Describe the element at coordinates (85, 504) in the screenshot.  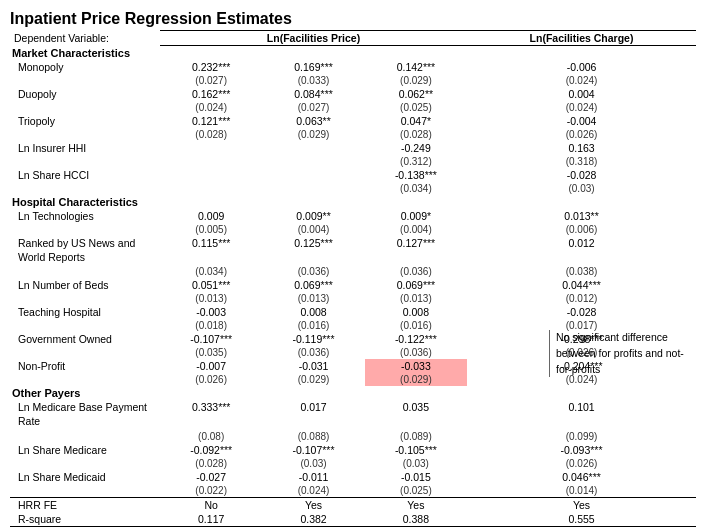
I see `label-hrr-fe: HRR FE` at that location.